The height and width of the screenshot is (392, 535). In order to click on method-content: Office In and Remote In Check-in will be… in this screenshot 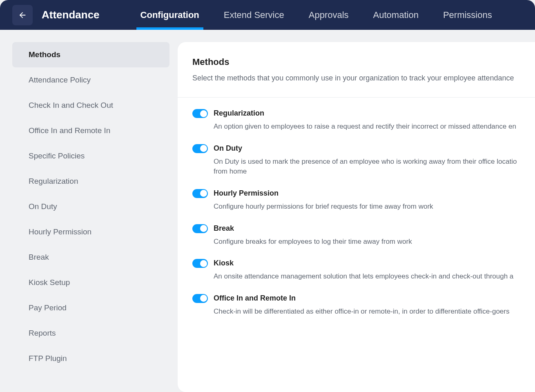, I will do `click(374, 305)`.